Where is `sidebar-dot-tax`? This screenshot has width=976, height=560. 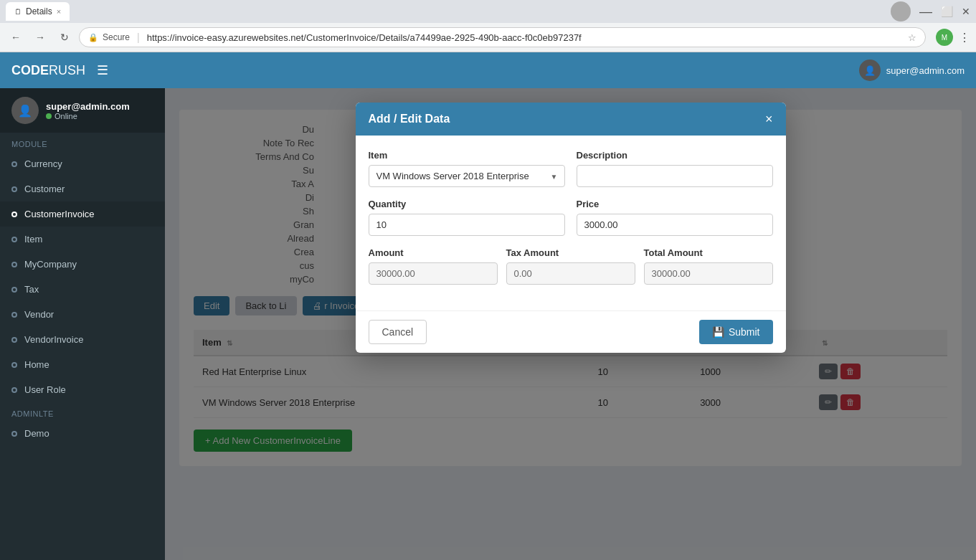 sidebar-dot-tax is located at coordinates (14, 290).